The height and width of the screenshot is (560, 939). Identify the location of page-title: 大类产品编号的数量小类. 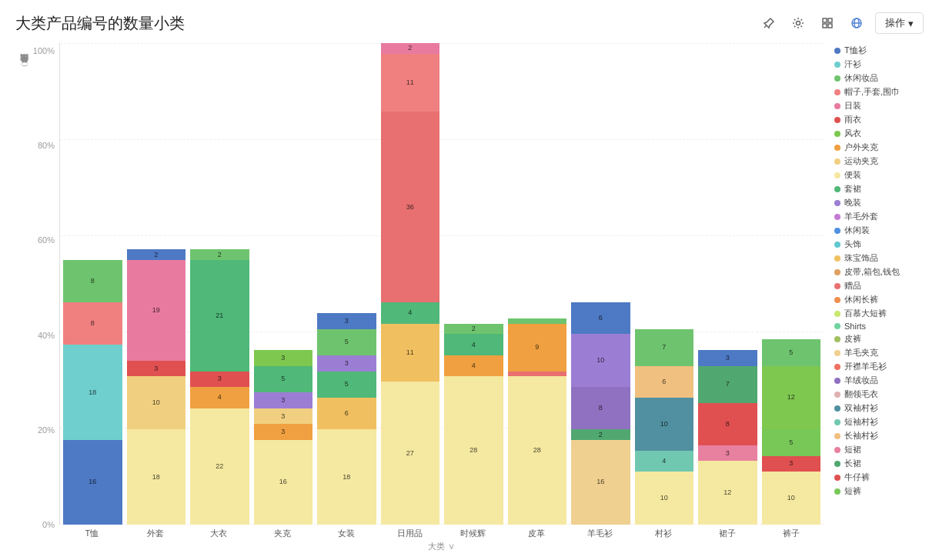
(100, 23).